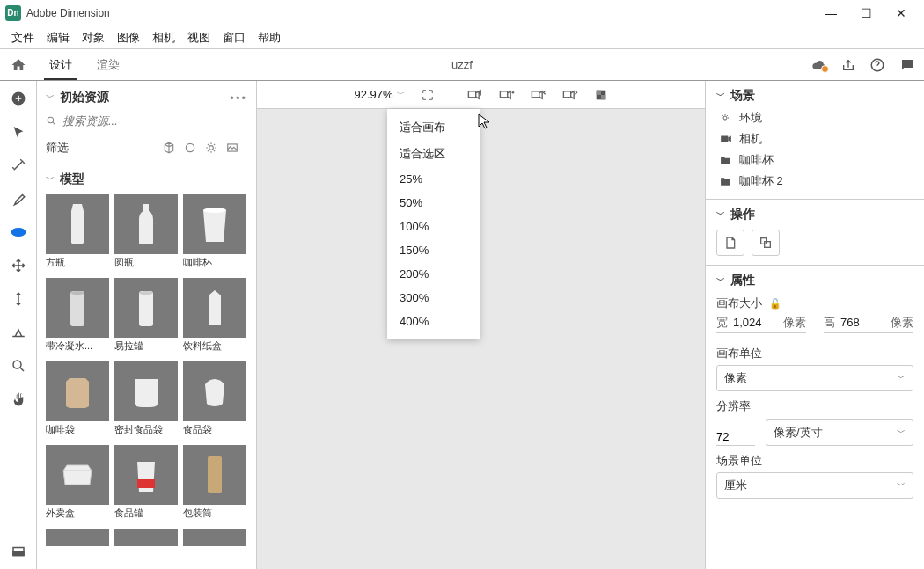 The height and width of the screenshot is (569, 924). I want to click on menu-edit: 编辑, so click(58, 38).